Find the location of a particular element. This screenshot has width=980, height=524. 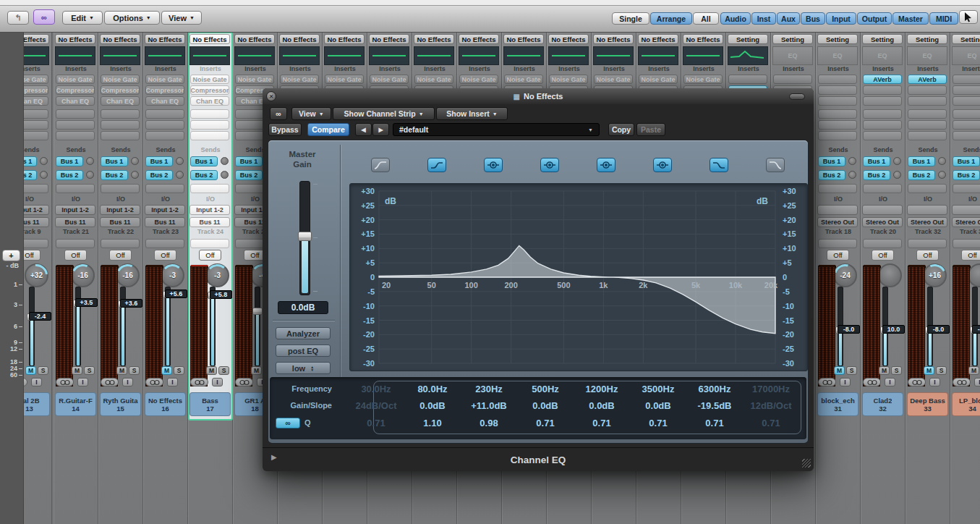

post-eq-button: post EQ is located at coordinates (303, 350).